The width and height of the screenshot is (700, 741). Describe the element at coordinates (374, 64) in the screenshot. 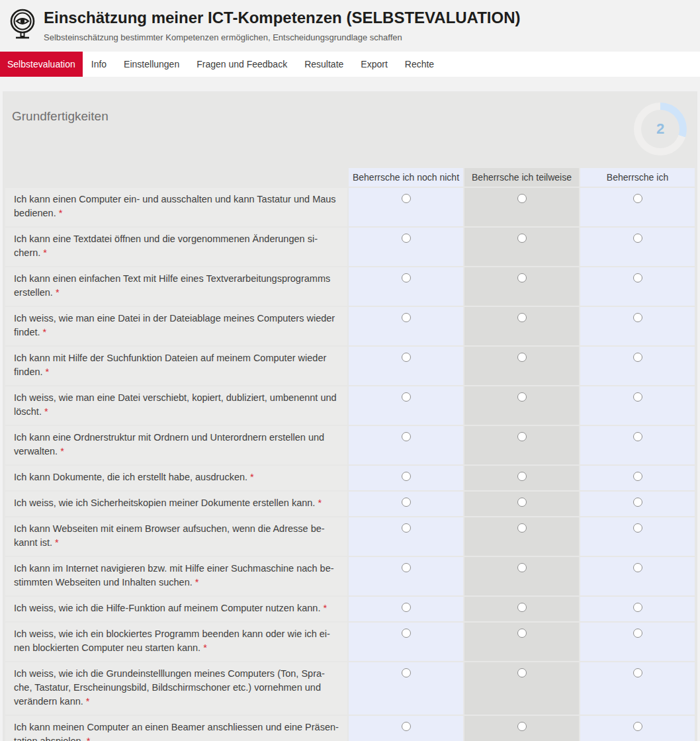

I see `nav-tab-export: Export` at that location.